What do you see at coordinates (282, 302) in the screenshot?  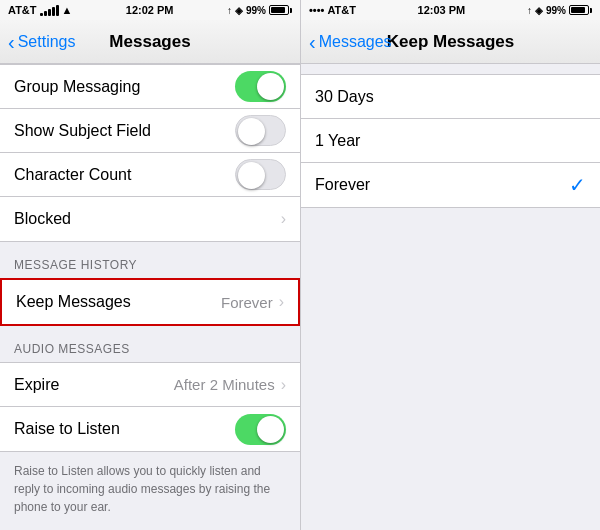 I see `keep-messages-chevron-icon: ›` at bounding box center [282, 302].